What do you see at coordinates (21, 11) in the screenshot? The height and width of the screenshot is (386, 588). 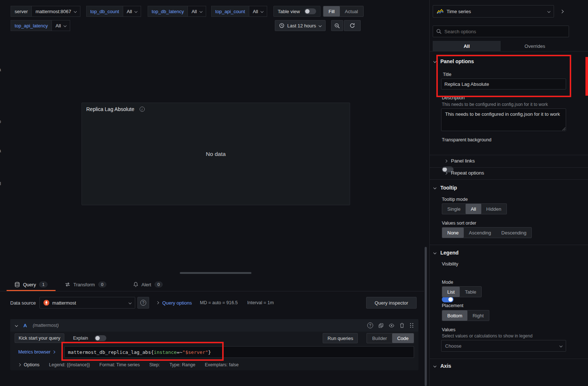 I see `variable-label: server` at bounding box center [21, 11].